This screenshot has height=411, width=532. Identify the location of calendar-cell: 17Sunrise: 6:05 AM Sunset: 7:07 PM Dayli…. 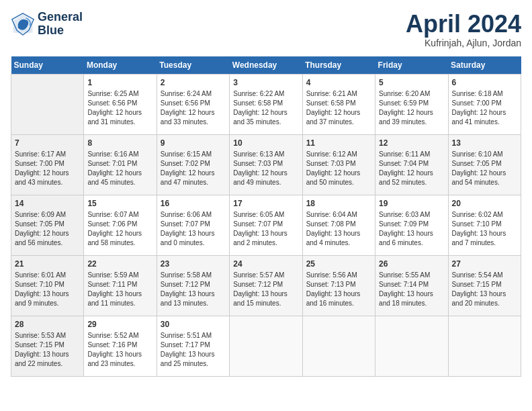
(266, 225).